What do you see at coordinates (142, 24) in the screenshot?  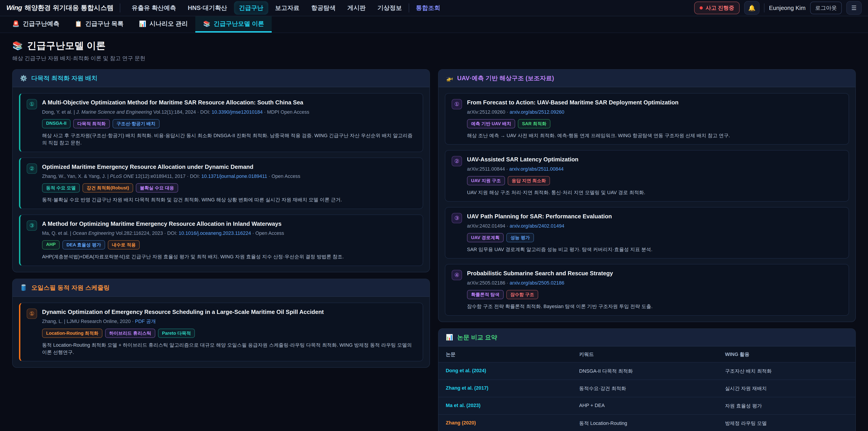 I see `bar-chart-icon: 📊` at bounding box center [142, 24].